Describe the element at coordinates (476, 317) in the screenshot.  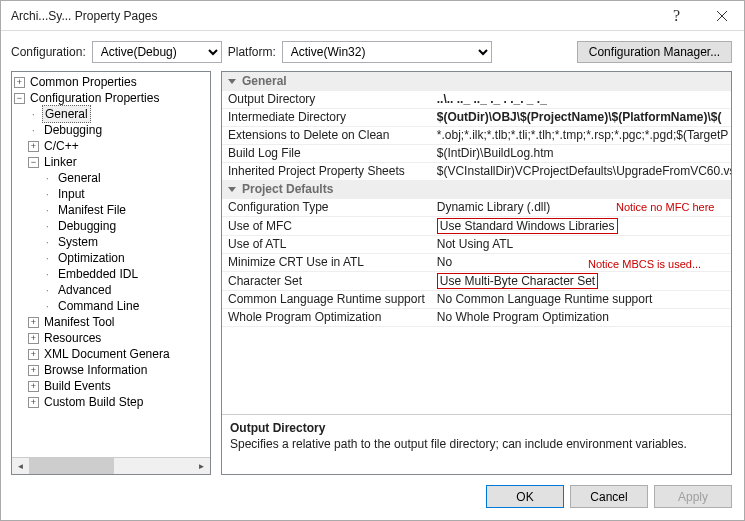
I see `prop-wpo: Whole Program OptimizationNo Whole Progr…` at that location.